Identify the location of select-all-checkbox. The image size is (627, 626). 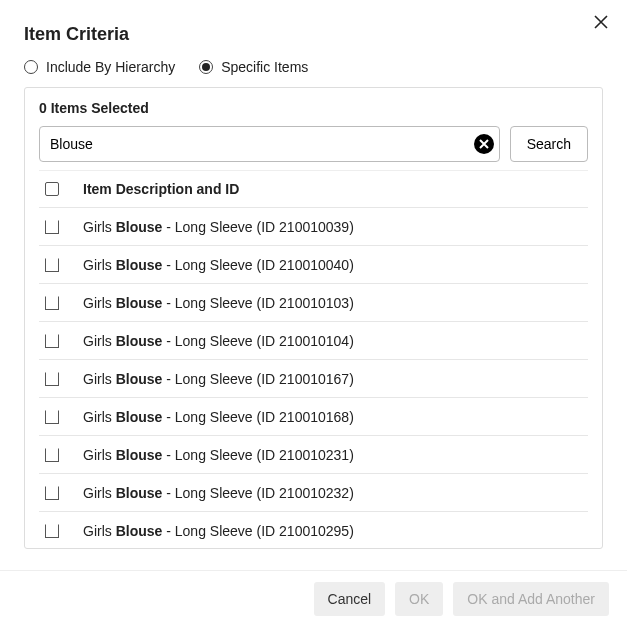
(52, 189).